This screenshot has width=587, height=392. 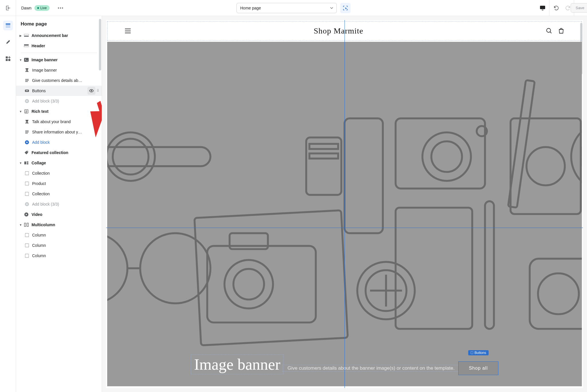 What do you see at coordinates (65, 163) in the screenshot?
I see `section-label: Collage` at bounding box center [65, 163].